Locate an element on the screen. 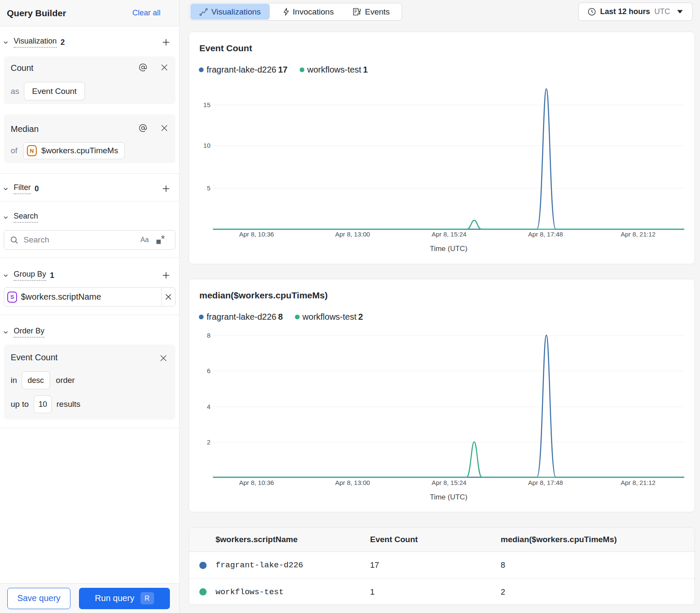 This screenshot has width=700, height=613. svg-text: 6 is located at coordinates (209, 371).